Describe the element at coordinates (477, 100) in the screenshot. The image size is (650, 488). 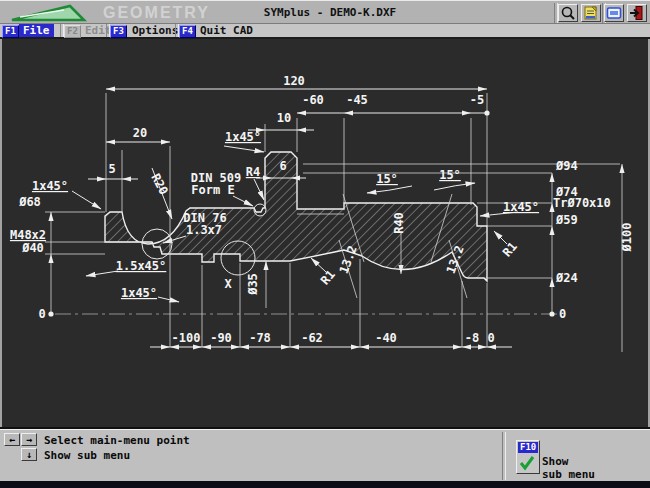
I see `dimension-label: -5` at that location.